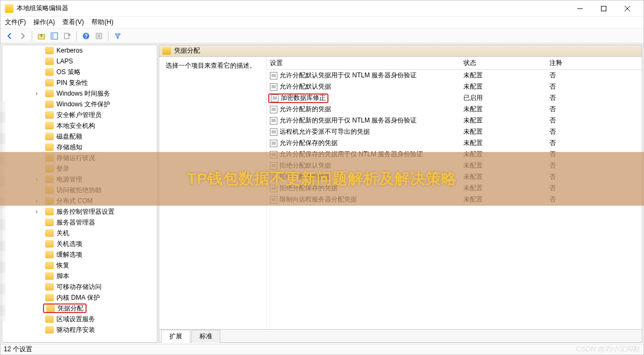 This screenshot has height=355, width=644. Describe the element at coordinates (67, 36) in the screenshot. I see `export-list-button` at that location.